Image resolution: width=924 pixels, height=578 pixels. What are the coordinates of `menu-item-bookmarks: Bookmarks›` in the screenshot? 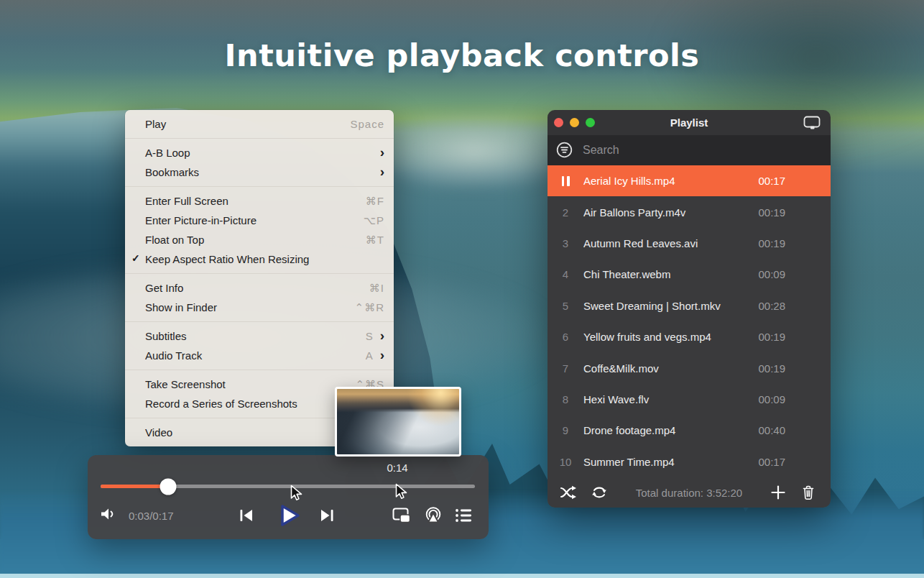 It's located at (259, 173).